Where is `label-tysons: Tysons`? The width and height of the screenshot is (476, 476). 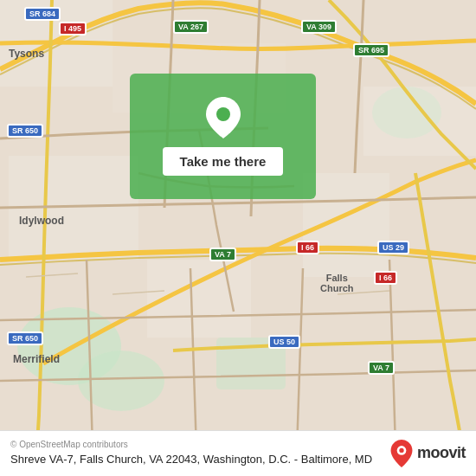 label-tysons: Tysons is located at coordinates (26, 54).